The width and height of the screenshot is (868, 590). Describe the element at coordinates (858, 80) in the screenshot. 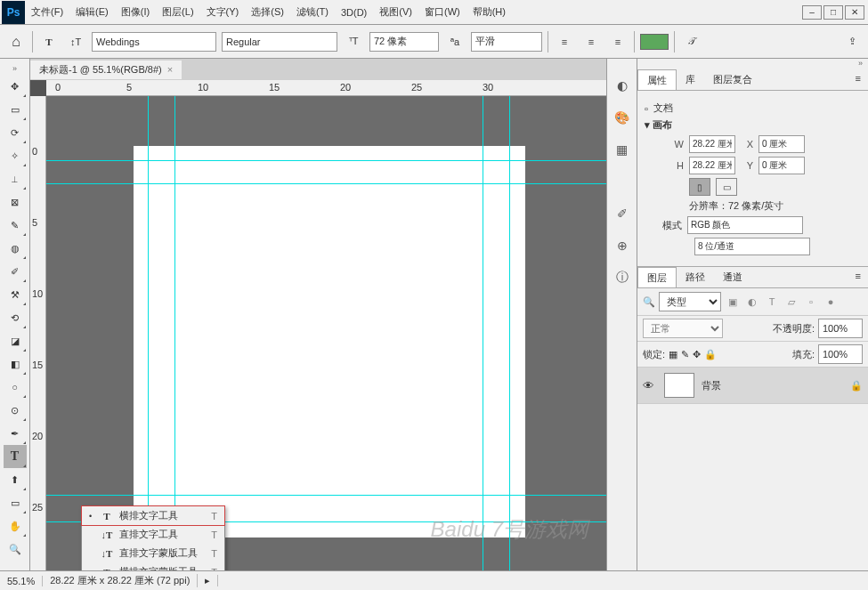

I see `panel-menu-icon: ≡` at that location.